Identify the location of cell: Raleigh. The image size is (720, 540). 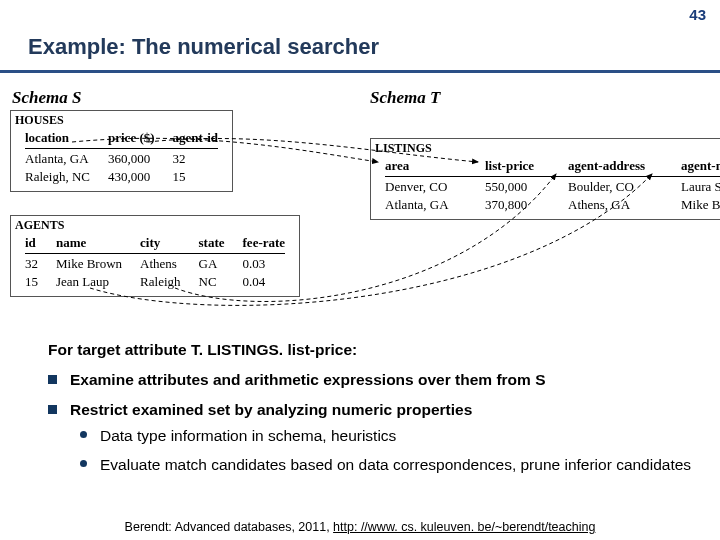
(160, 282).